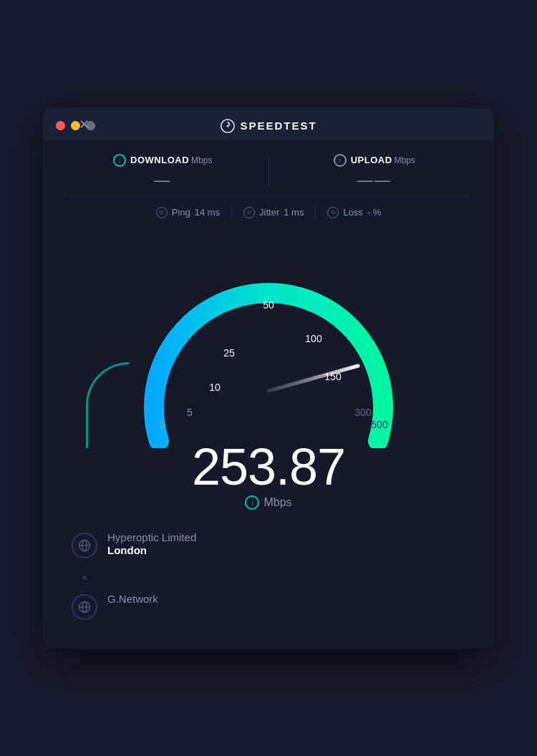 This screenshot has width=537, height=756. I want to click on download-unit-icon: ↓, so click(252, 503).